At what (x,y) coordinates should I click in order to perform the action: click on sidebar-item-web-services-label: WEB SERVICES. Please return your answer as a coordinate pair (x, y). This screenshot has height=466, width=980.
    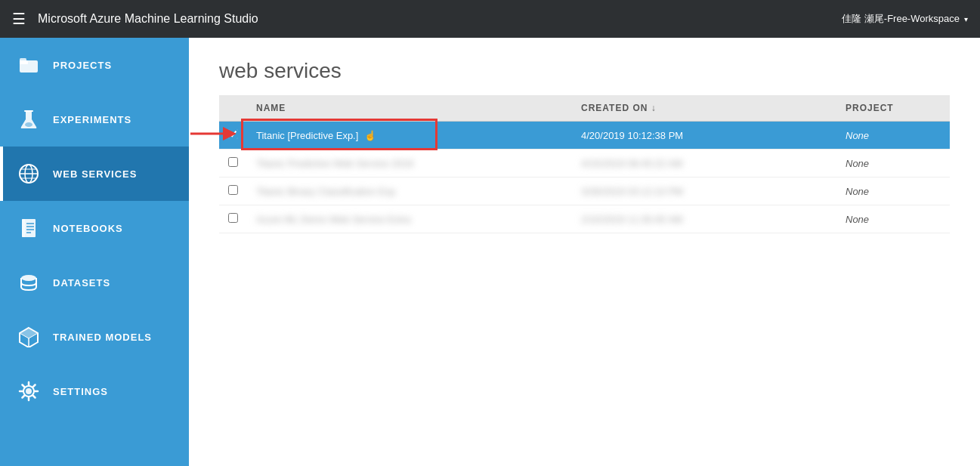
    Looking at the image, I should click on (95, 174).